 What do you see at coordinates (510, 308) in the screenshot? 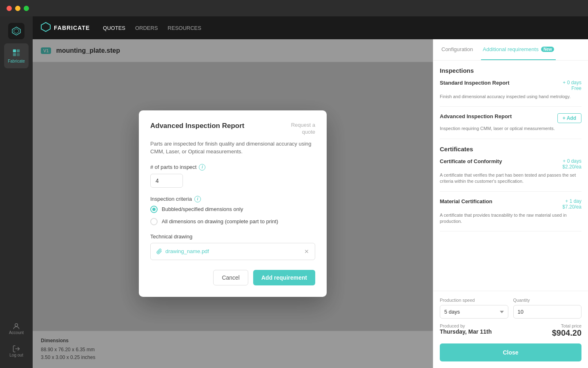
I see `production-row: Production speed 5 days 3 days 7 days 10…` at bounding box center [510, 308].